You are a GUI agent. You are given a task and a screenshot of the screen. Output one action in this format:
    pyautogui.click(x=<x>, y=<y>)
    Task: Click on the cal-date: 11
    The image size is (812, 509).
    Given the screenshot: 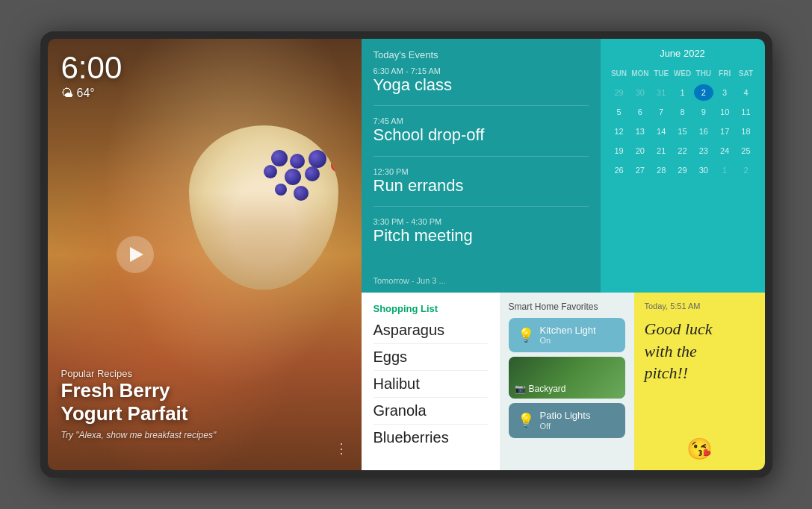 What is the action you would take?
    pyautogui.click(x=746, y=112)
    